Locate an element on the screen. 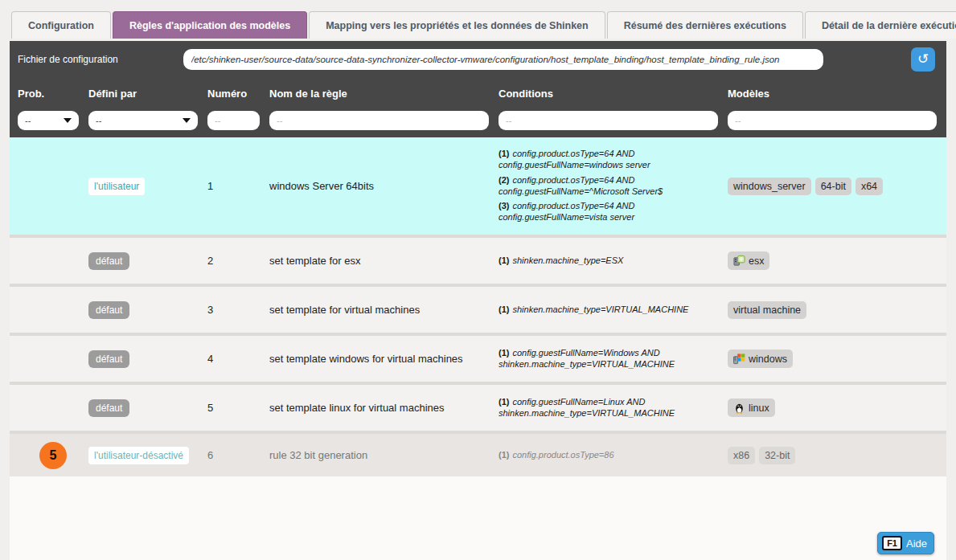 The image size is (956, 560). rule-number: 4 is located at coordinates (238, 358).